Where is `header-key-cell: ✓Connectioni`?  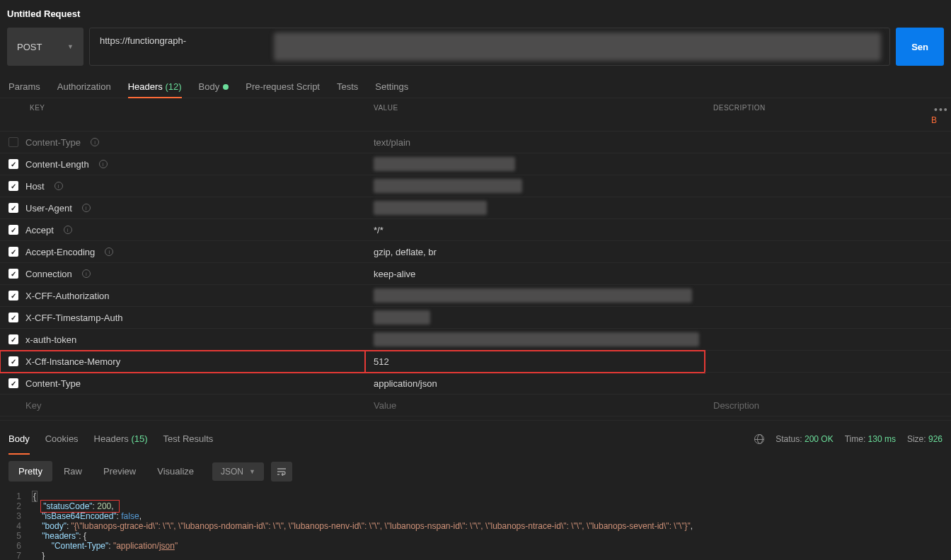
header-key-cell: ✓Connectioni is located at coordinates (183, 274).